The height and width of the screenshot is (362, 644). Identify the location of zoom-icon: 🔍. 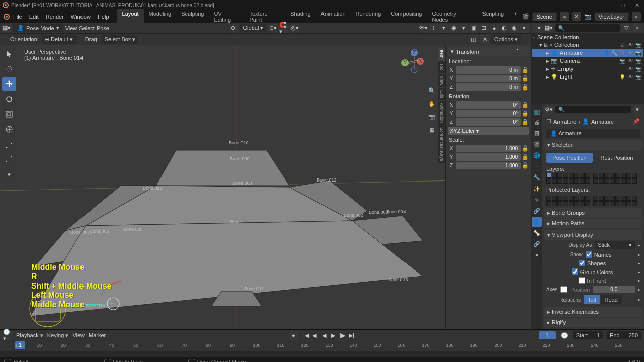
(432, 90).